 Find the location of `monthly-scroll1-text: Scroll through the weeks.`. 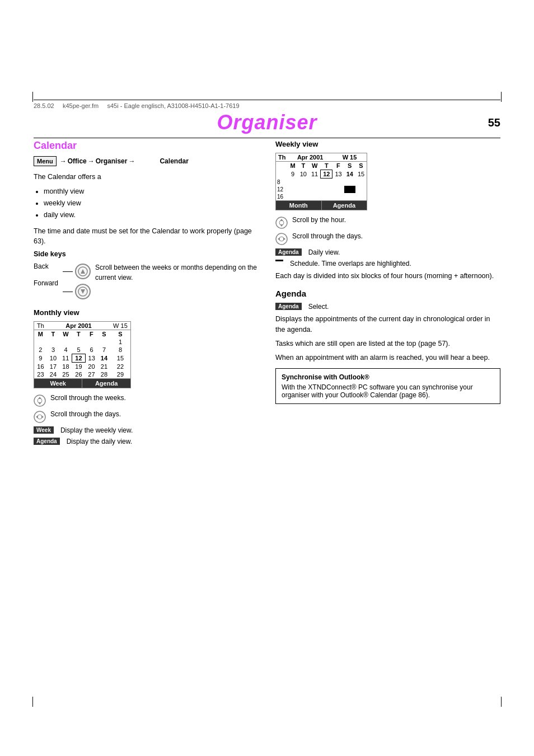

monthly-scroll1-text: Scroll through the weeks. is located at coordinates (88, 398).